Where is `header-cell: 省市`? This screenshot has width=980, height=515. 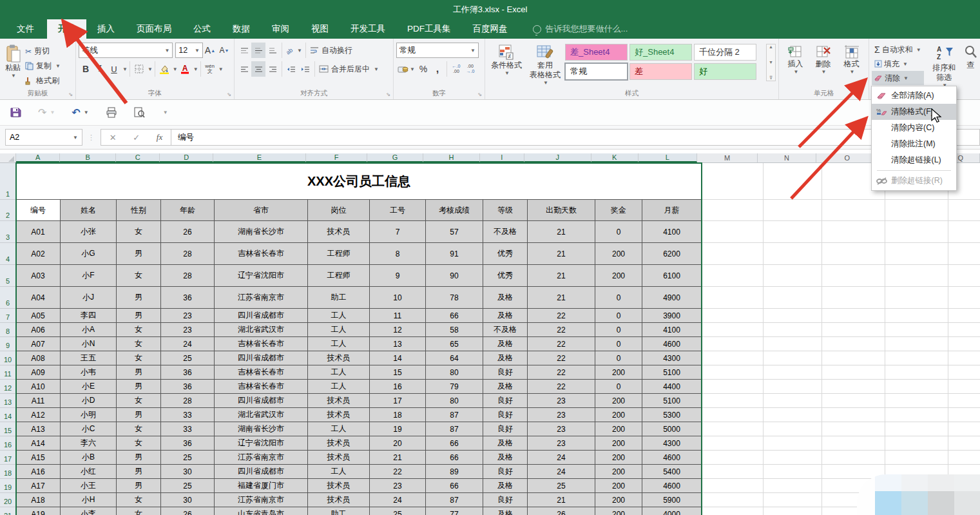
header-cell: 省市 is located at coordinates (262, 210).